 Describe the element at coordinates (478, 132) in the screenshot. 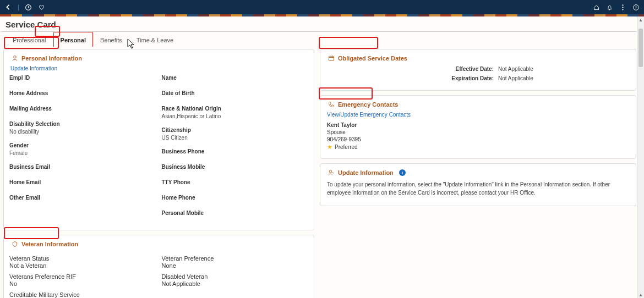

I see `emergency-contact-relation: Spouse` at that location.